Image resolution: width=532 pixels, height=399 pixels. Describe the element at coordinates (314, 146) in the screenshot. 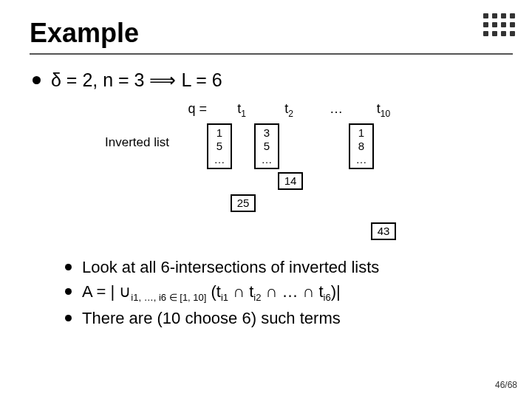

I see `list-box-gap` at that location.